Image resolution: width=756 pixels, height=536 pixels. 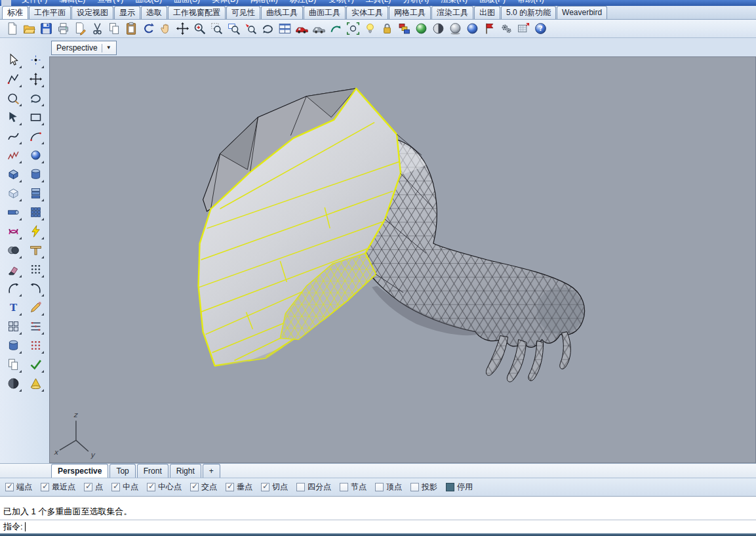 I want to click on tab-cplane: 工作平面, so click(x=50, y=12).